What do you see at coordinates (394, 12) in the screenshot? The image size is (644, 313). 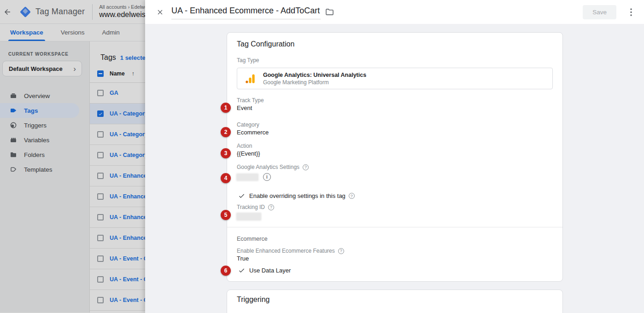 I see `tag-editor-header: UA - Enhanced Ecommerce - AddToCart Save` at bounding box center [394, 12].